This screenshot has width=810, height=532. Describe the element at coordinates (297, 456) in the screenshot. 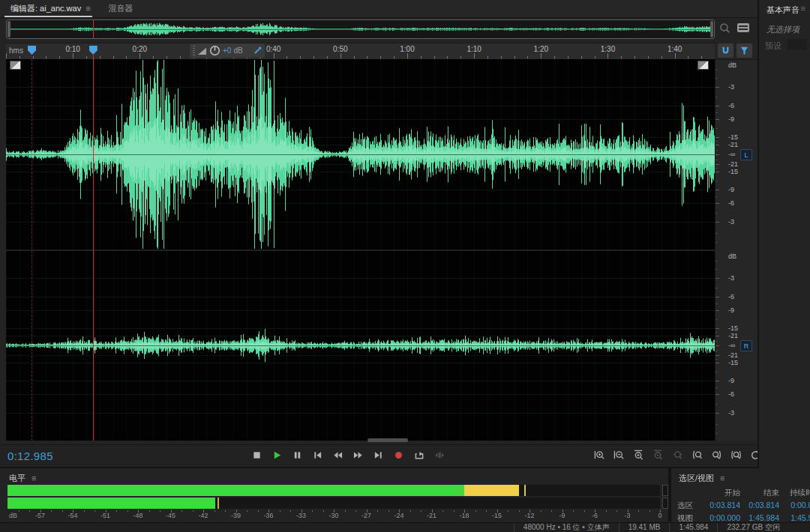

I see `pause-button` at that location.